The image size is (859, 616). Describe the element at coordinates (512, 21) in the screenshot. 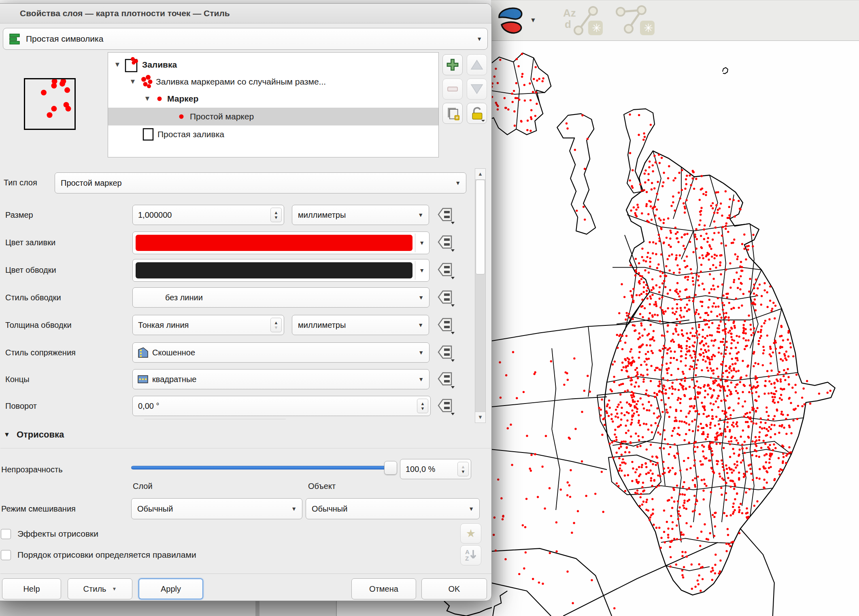

I see `label-tool-icon` at that location.